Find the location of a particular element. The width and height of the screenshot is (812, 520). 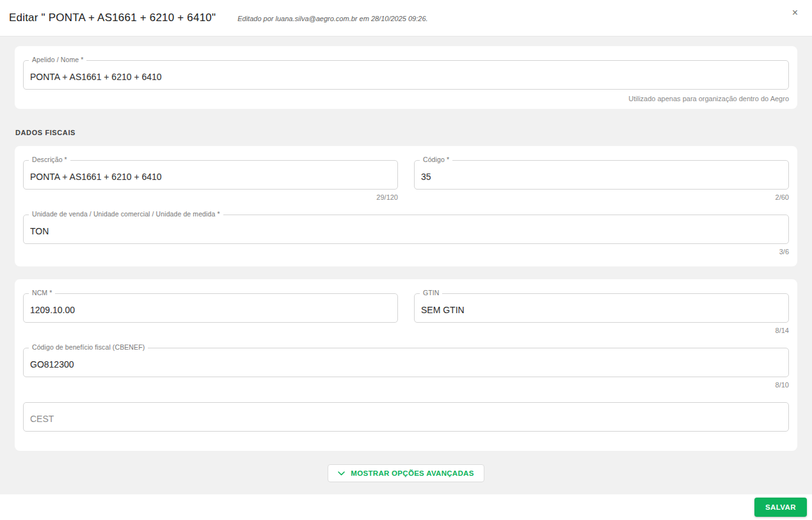

card-apelido-nome: Apelido / Nome * Utilizado apenas para o… is located at coordinates (406, 77).